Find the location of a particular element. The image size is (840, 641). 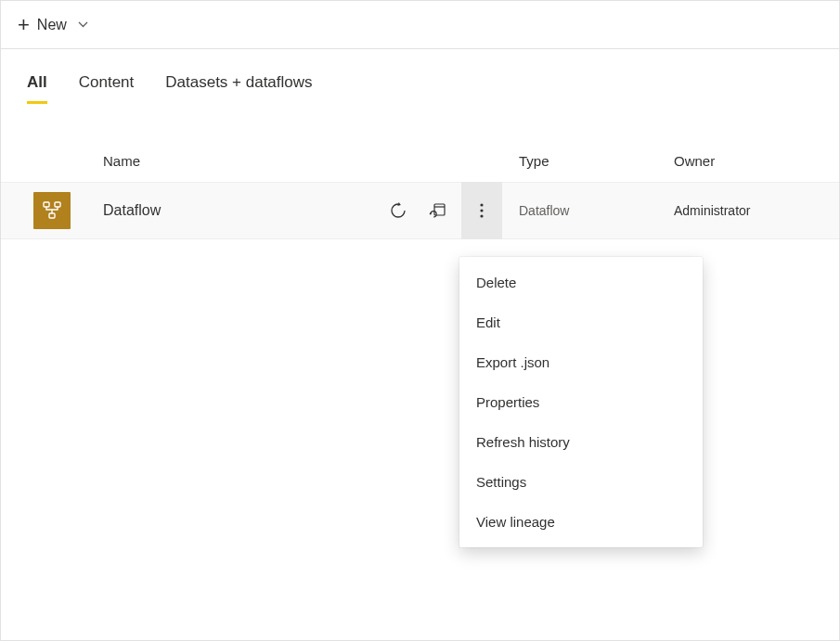

chevron-down-icon is located at coordinates (84, 24).